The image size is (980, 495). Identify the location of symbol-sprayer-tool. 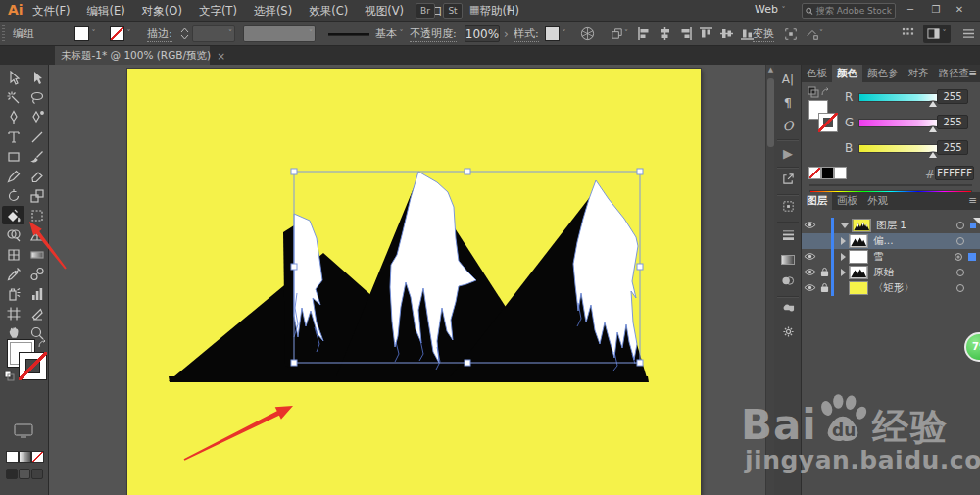
(14, 294).